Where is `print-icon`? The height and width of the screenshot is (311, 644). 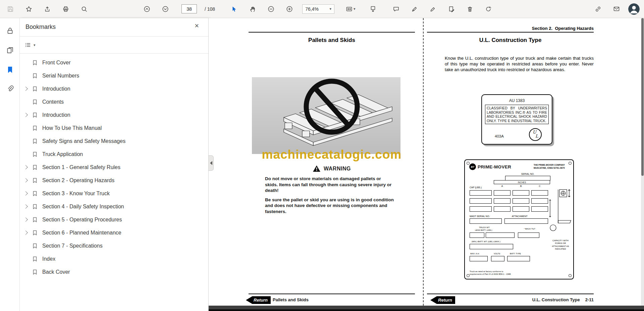 print-icon is located at coordinates (66, 9).